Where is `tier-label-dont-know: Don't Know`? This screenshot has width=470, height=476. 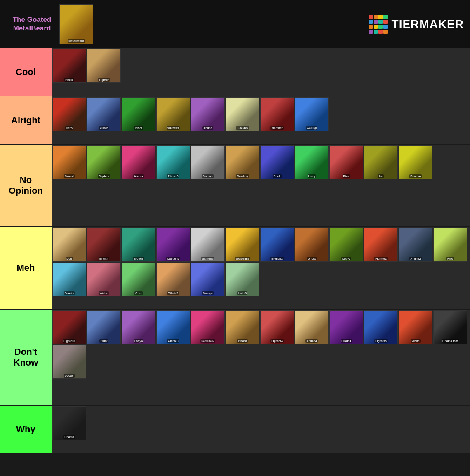 tier-label-dont-know: Don't Know is located at coordinates (26, 357).